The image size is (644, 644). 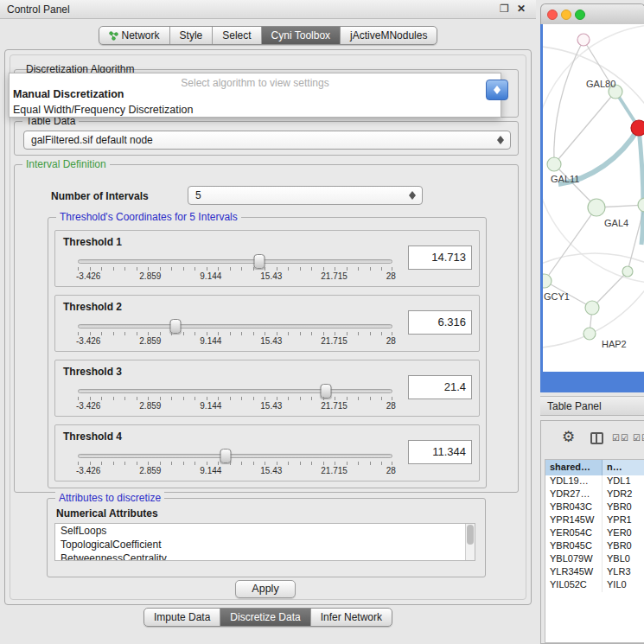 What do you see at coordinates (574, 468) in the screenshot?
I see `column-header-shared-name: shared…` at bounding box center [574, 468].